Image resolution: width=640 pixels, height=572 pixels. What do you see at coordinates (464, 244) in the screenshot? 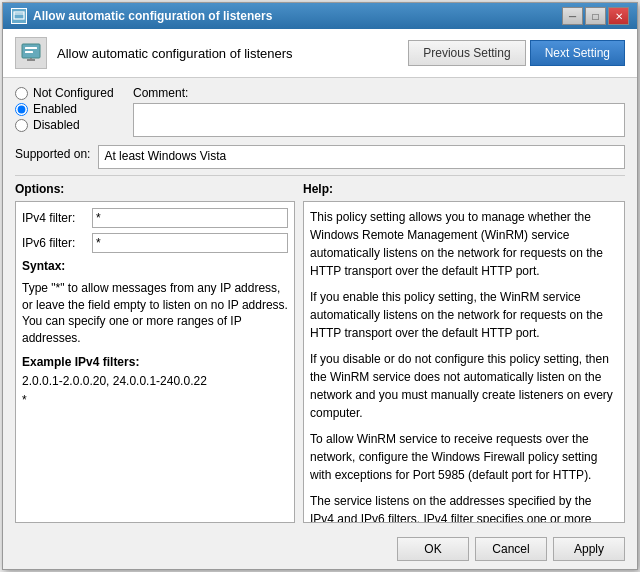
I see `help-para-1: This policy setting allows you to manage…` at bounding box center [464, 244].